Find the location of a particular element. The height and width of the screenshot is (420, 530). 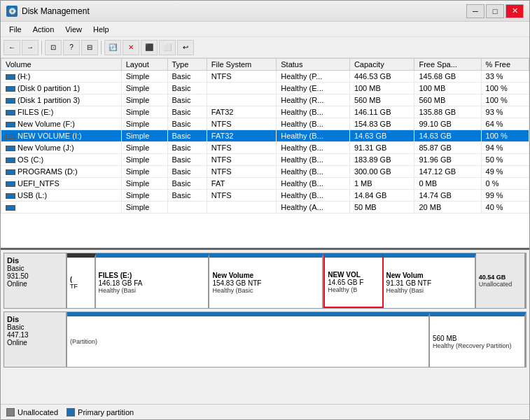

col-capacity: Capacity is located at coordinates (382, 64).